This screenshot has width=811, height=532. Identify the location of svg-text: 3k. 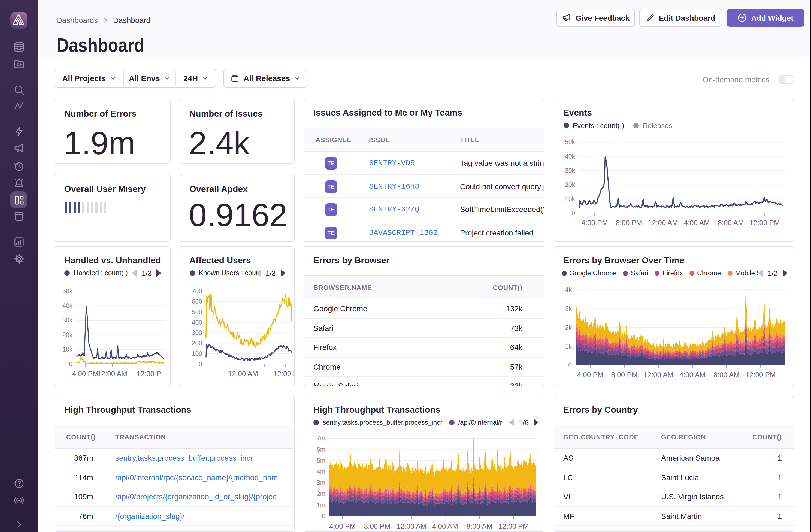
(568, 309).